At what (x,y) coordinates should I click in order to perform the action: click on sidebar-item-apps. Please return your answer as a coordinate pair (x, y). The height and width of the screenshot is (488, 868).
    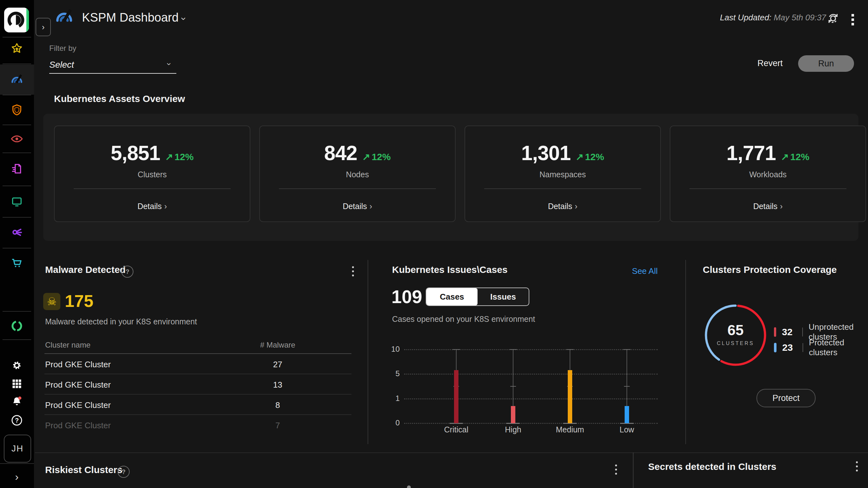
    Looking at the image, I should click on (17, 384).